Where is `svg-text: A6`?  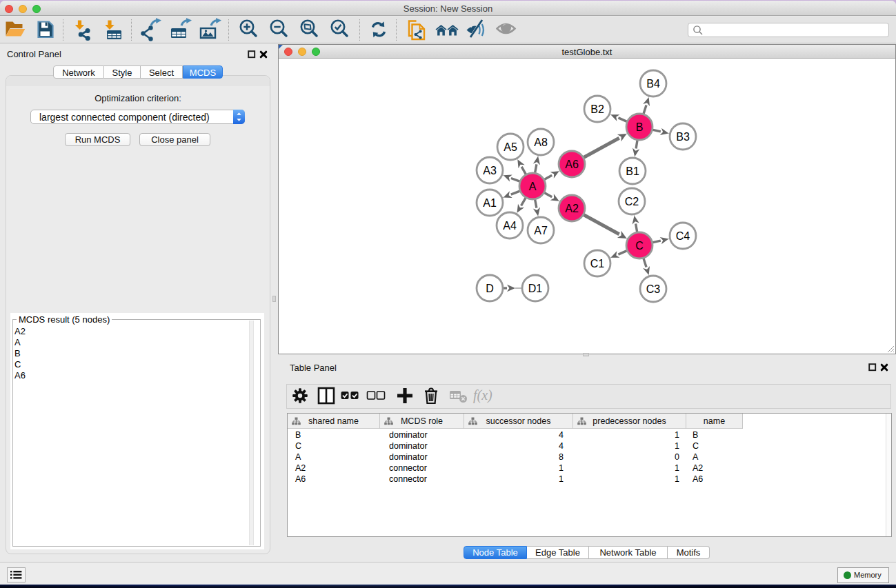 svg-text: A6 is located at coordinates (572, 164).